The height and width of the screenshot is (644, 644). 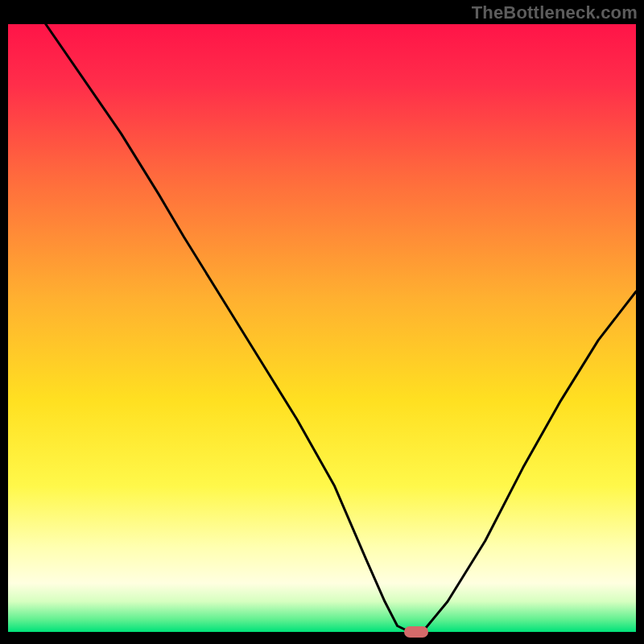 I want to click on optimal-marker, so click(x=416, y=632).